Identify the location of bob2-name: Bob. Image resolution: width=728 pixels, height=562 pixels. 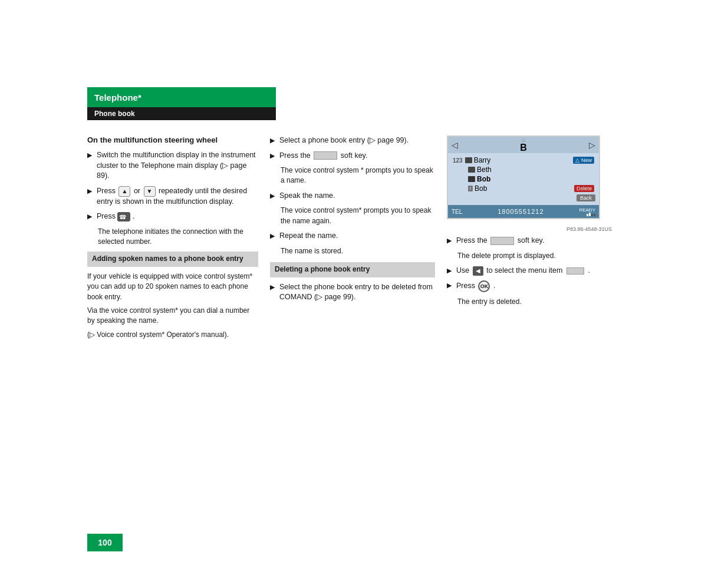
(525, 189).